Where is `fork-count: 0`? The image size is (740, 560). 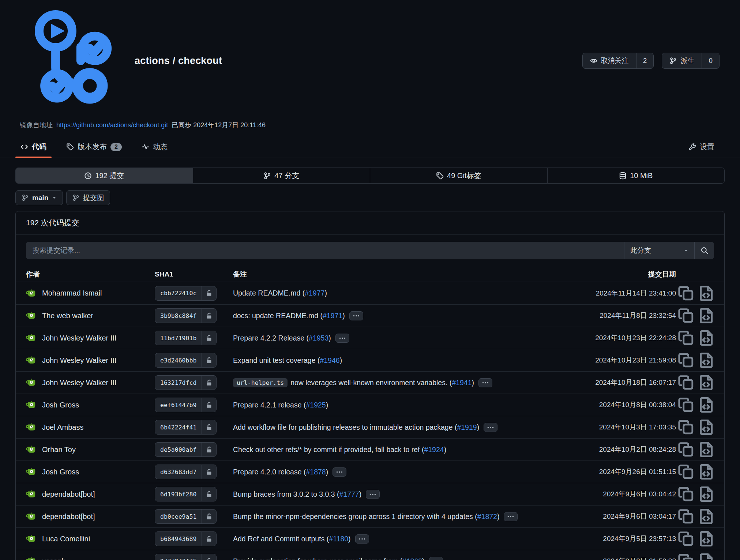 fork-count: 0 is located at coordinates (710, 61).